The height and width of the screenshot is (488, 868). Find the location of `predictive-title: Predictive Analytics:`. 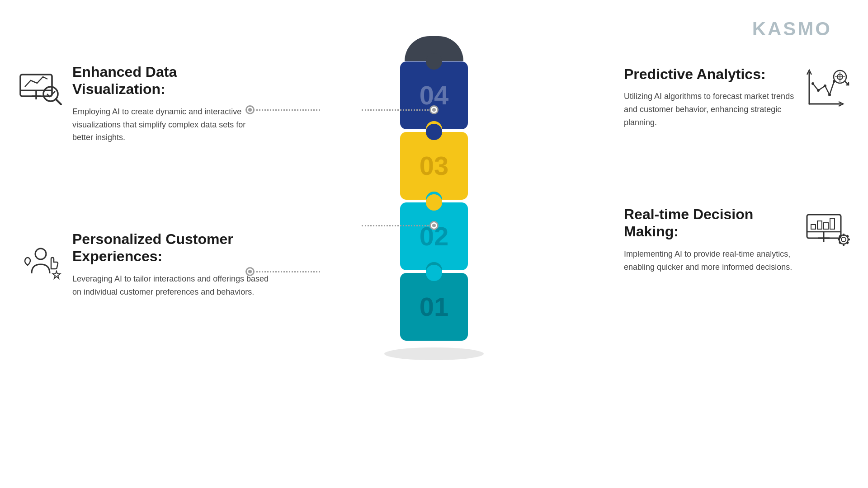

predictive-title: Predictive Analytics: is located at coordinates (710, 74).